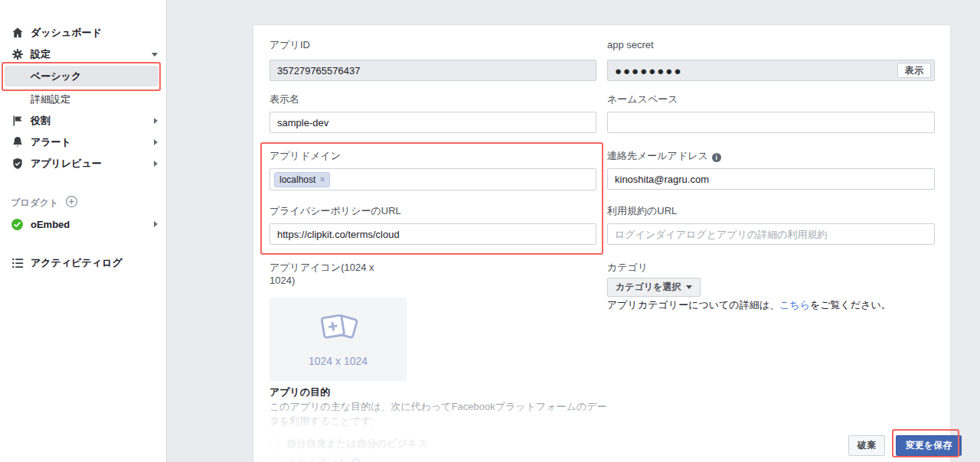 The height and width of the screenshot is (462, 980). Describe the element at coordinates (442, 414) in the screenshot. I see `purpose-description: このアプリの主な目的は、次に代わってFacebookプラットフォームのデータを利…` at that location.